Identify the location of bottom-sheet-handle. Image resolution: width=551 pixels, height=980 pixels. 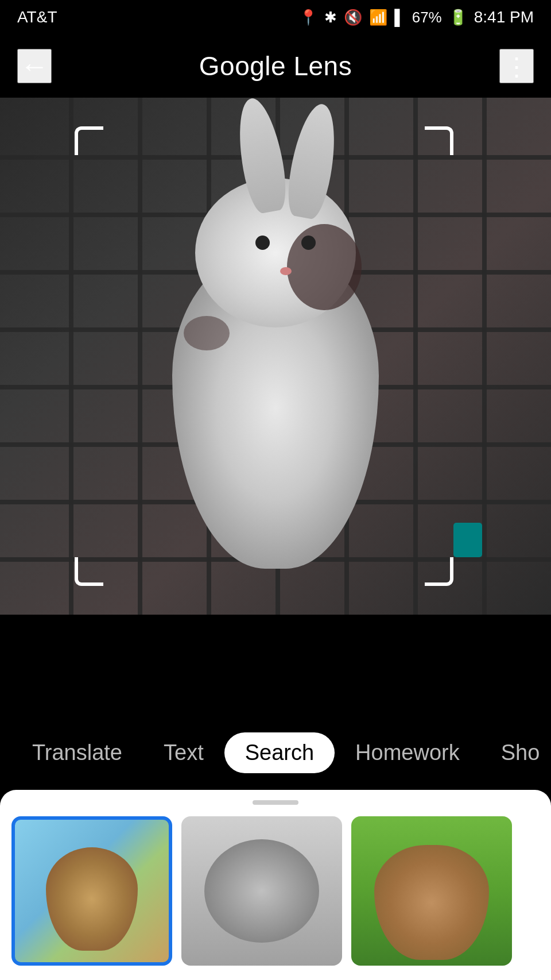
(276, 802).